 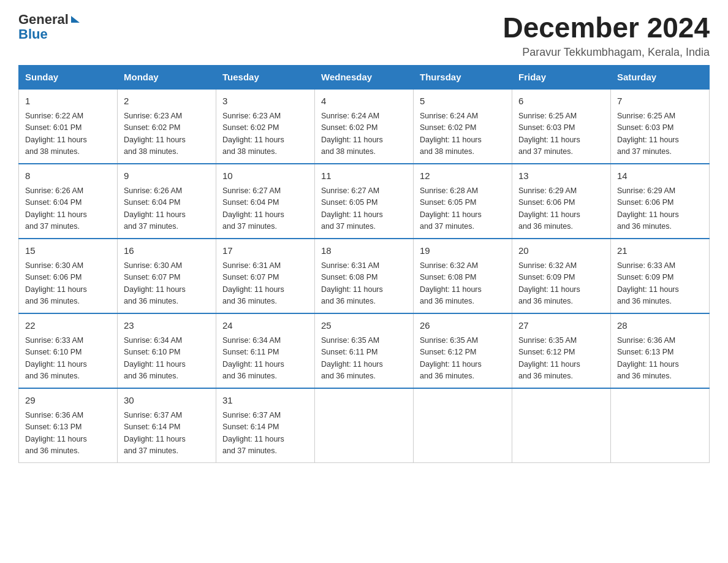 What do you see at coordinates (265, 209) in the screenshot?
I see `day-info: Sunrise: 6:27 AMSunset: 6:04 PMDaylight:…` at bounding box center [265, 209].